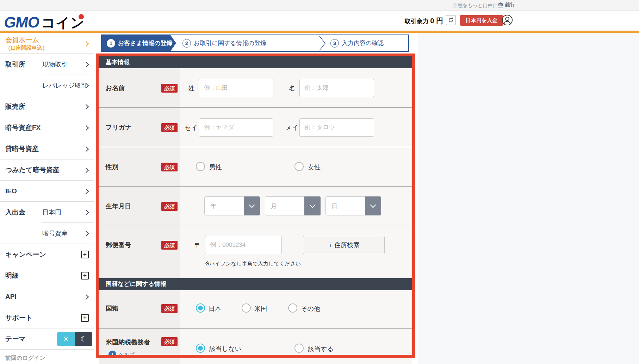 This screenshot has height=364, width=639. I want to click on form-row-gender: 性別 必須 男性 女性, so click(255, 167).